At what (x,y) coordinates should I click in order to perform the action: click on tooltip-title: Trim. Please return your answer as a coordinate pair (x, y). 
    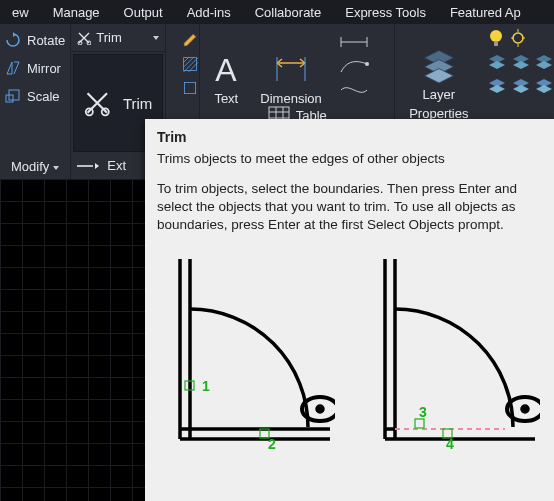
    Looking at the image, I should click on (350, 137).